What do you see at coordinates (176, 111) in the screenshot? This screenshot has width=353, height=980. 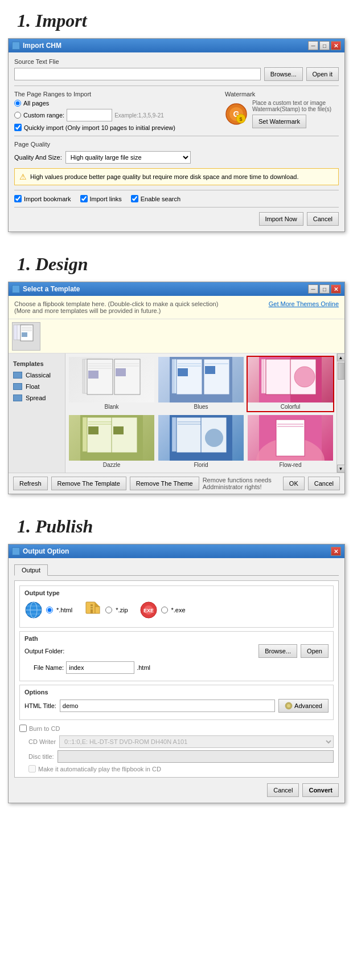 I see `two-col-section: The Page Ranges to Import All pages Cust…` at bounding box center [176, 111].